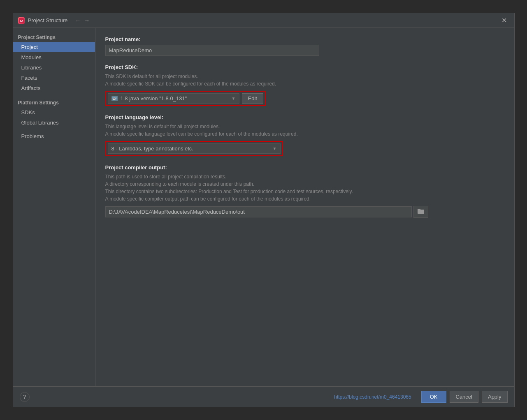 The image size is (527, 420). I want to click on language-level-desc: This language level is default for all p…, so click(305, 130).